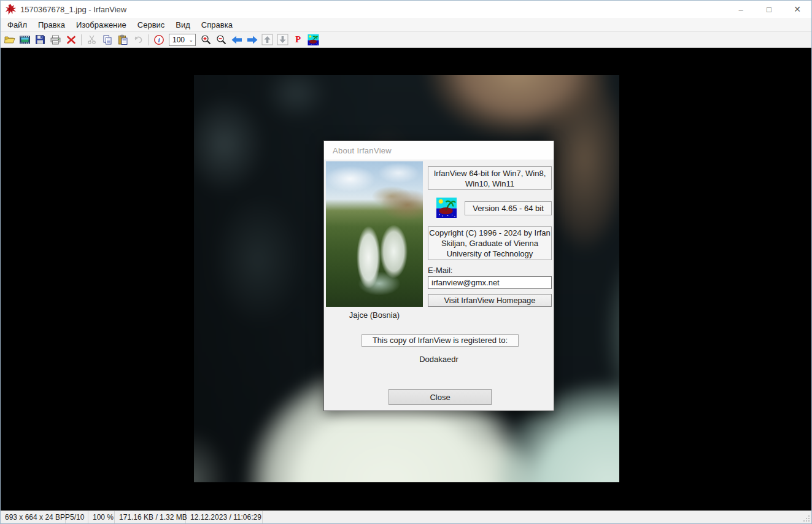  What do you see at coordinates (490, 178) in the screenshot?
I see `version-info-box: IrfanView 64-bit for Win7, Win8, Win10, …` at bounding box center [490, 178].